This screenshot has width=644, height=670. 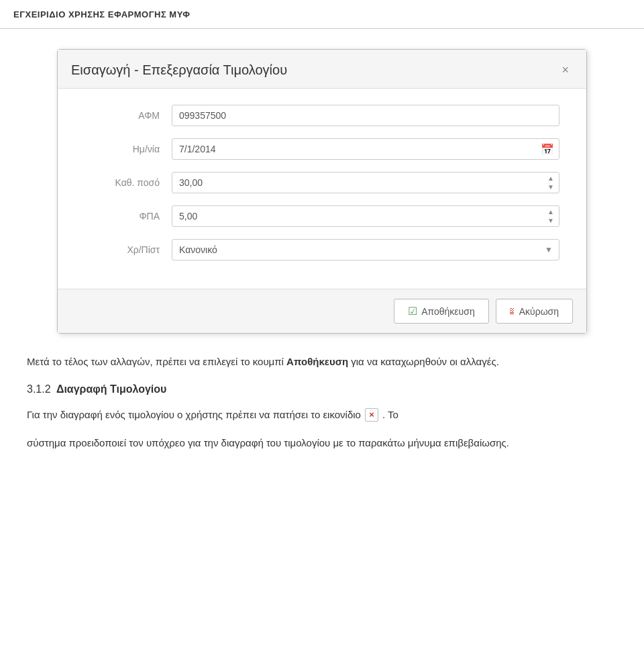 What do you see at coordinates (366, 216) in the screenshot?
I see `vat-input` at bounding box center [366, 216].